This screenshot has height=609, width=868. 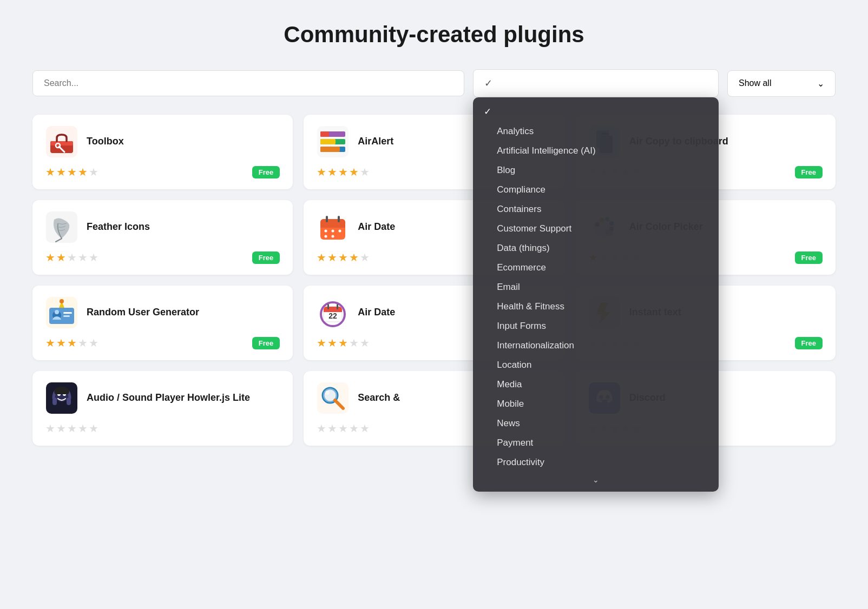 What do you see at coordinates (596, 229) in the screenshot?
I see `category-item-customer-support: Customer Support` at bounding box center [596, 229].